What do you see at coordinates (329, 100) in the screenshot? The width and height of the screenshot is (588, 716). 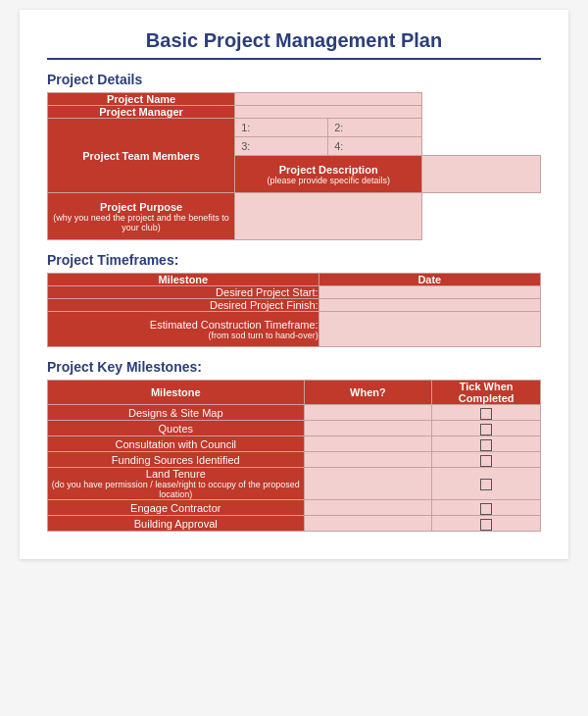 I see `project-name-value` at bounding box center [329, 100].